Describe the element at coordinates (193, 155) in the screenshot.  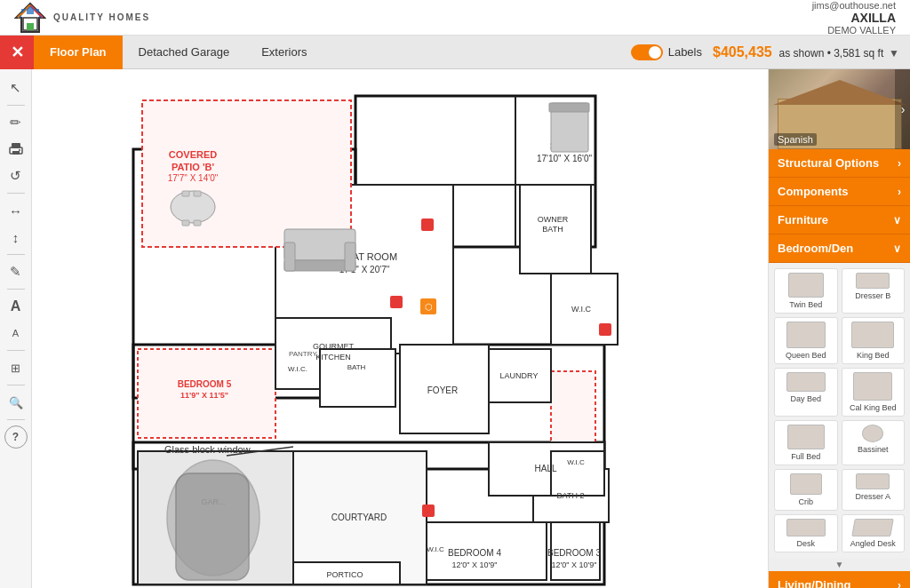
I see `svg-text: COVERED` at that location.